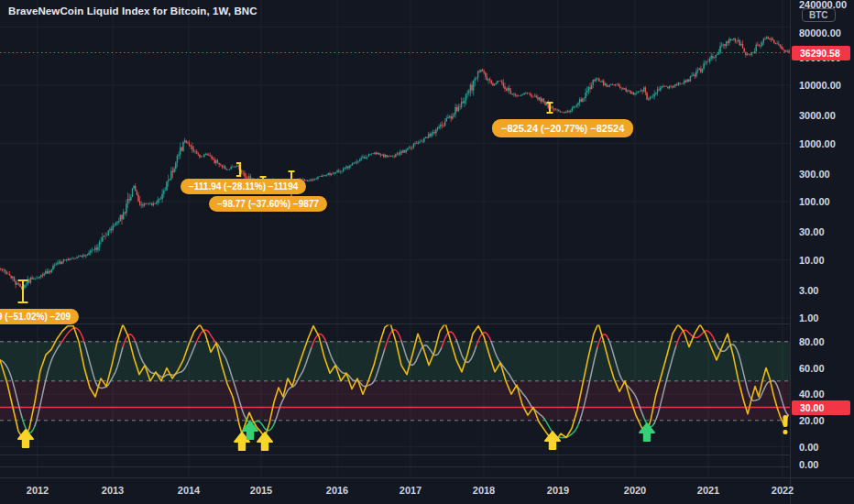  What do you see at coordinates (244, 187) in the screenshot?
I see `change-callout: −111.94 (−28.11%) −11194` at bounding box center [244, 187].